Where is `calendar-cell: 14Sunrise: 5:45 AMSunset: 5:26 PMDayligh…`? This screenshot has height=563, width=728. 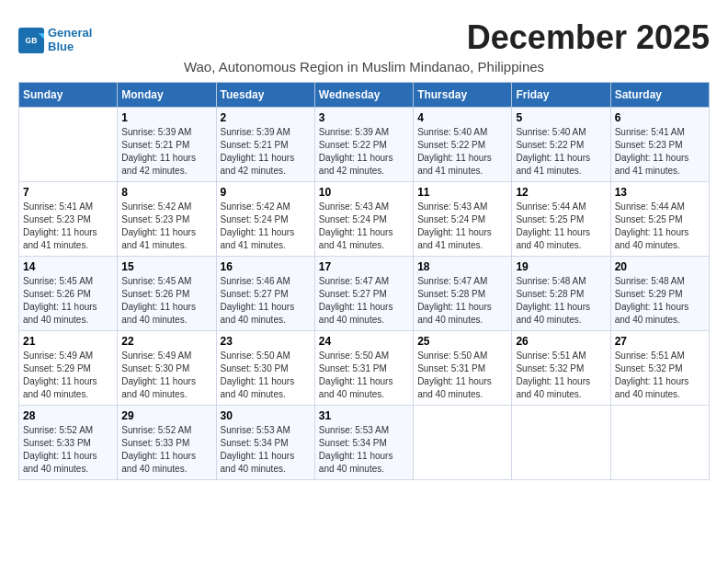 calendar-cell: 14Sunrise: 5:45 AMSunset: 5:26 PMDayligh… is located at coordinates (68, 294).